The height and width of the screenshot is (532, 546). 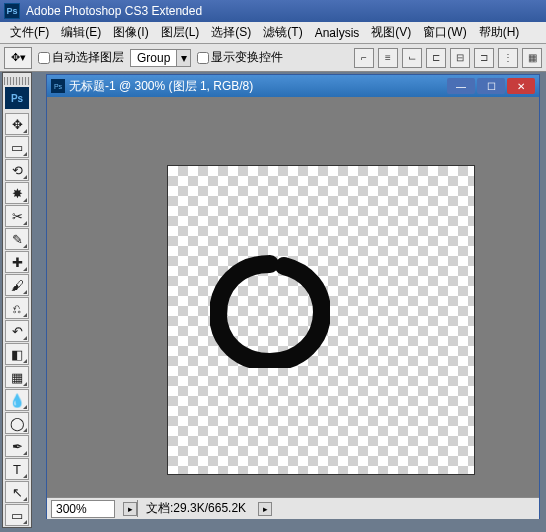 I want to click on status-bar: 300% ▸ 文档:29.3K/665.2K ▸, so click(x=293, y=508).